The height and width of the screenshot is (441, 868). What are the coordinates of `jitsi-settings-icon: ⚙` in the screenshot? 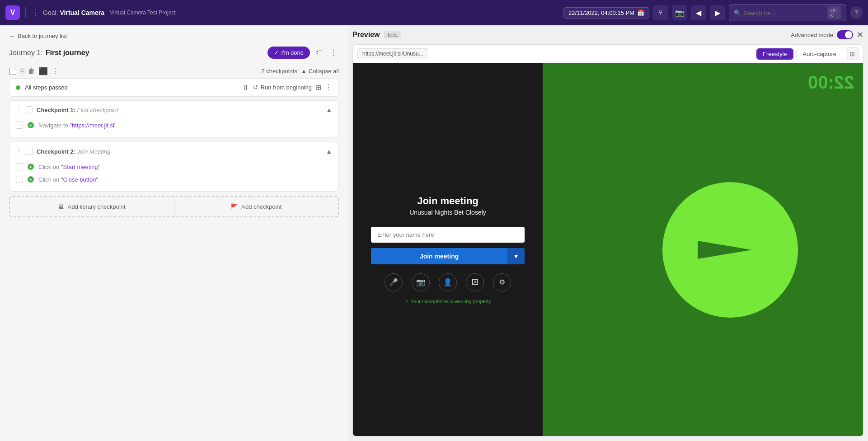 It's located at (502, 282).